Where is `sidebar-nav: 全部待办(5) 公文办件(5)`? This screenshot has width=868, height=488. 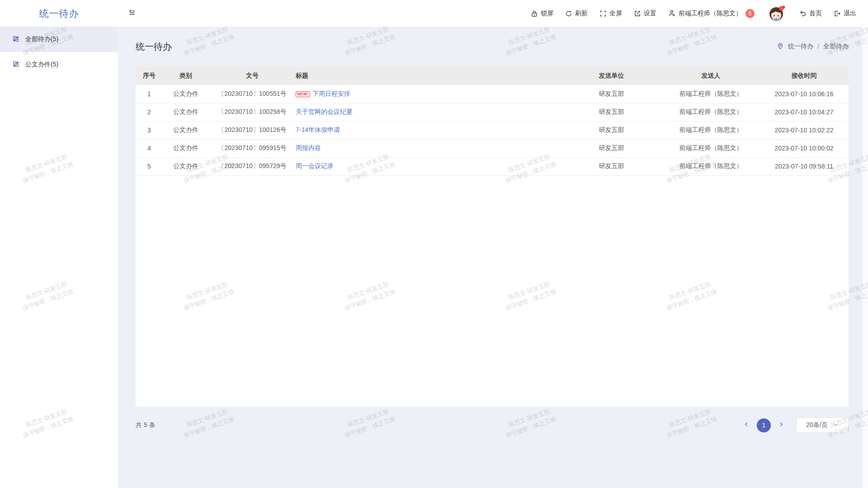 sidebar-nav: 全部待办(5) 公文办件(5) is located at coordinates (59, 258).